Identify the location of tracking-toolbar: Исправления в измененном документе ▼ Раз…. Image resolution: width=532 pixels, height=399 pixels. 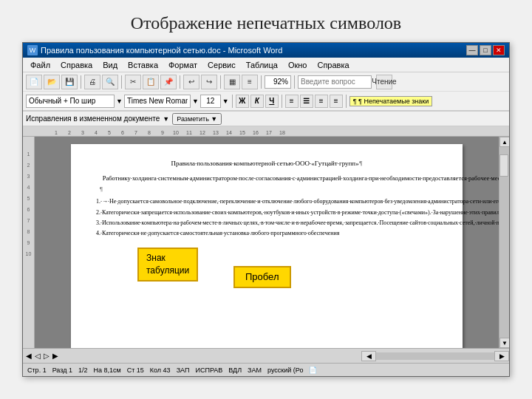
(266, 119).